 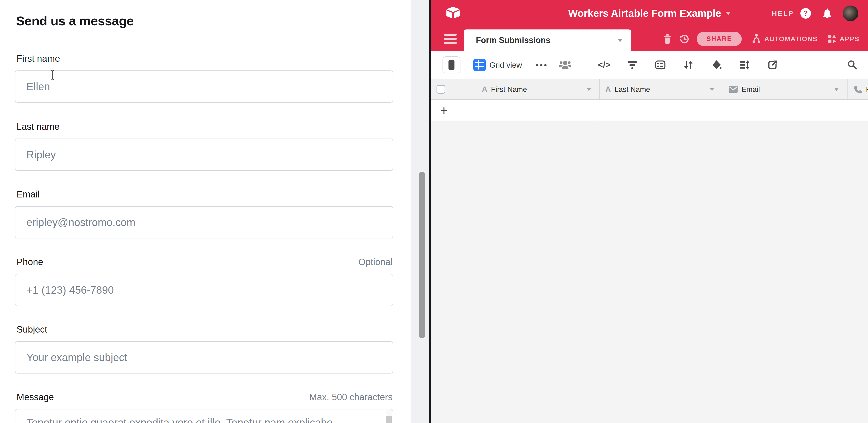 I want to click on view-name: Grid view, so click(x=505, y=65).